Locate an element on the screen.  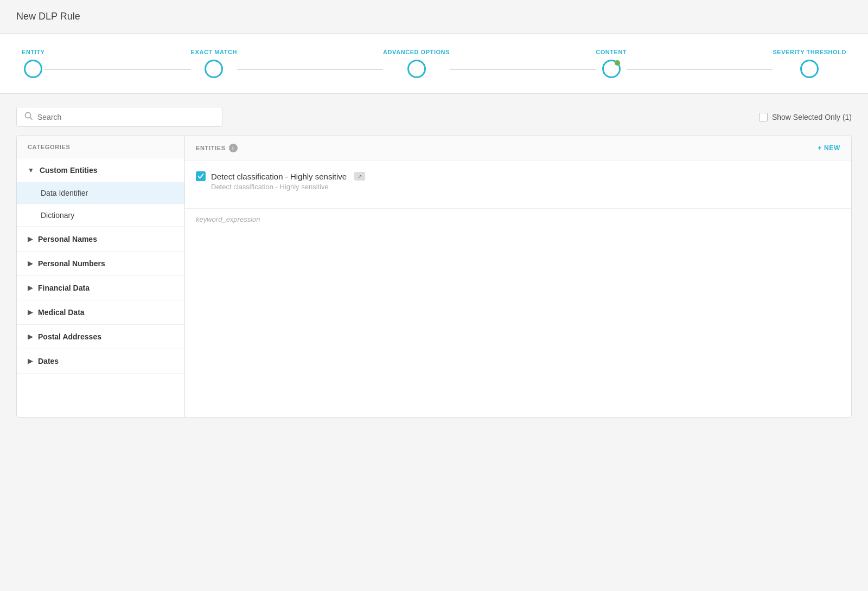
show-selected-label: Show Selected Only (1) is located at coordinates (812, 117).